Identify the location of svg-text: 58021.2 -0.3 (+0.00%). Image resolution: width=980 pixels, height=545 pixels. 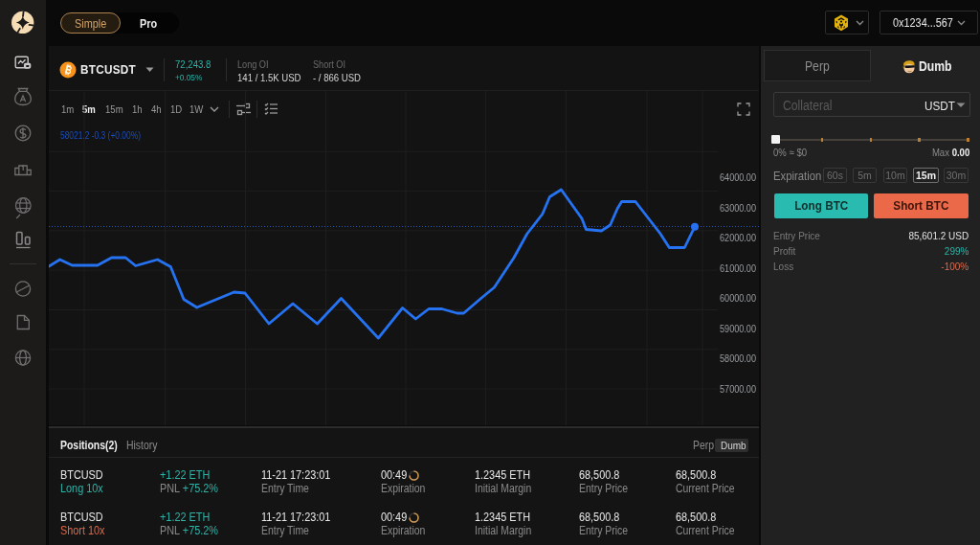
(100, 135).